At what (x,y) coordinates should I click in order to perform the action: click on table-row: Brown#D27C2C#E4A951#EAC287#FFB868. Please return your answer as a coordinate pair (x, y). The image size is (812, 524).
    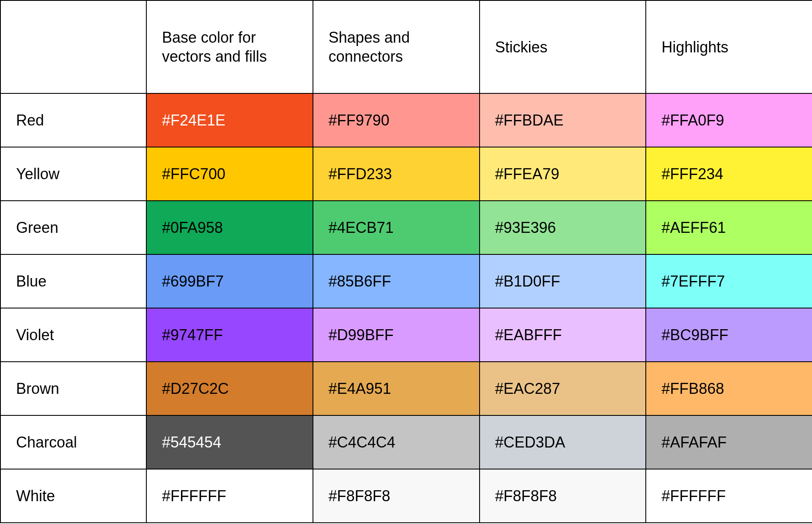
    Looking at the image, I should click on (406, 389).